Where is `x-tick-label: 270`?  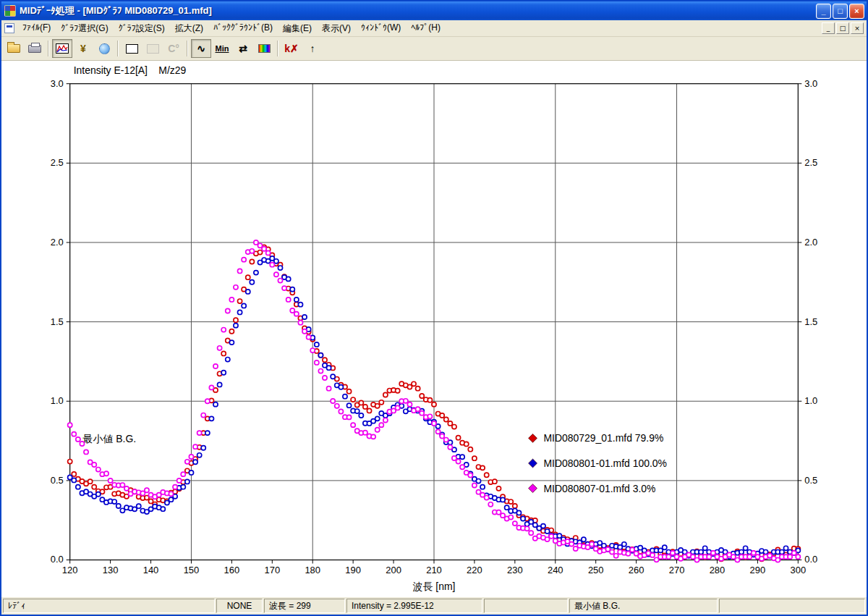 x-tick-label: 270 is located at coordinates (677, 570).